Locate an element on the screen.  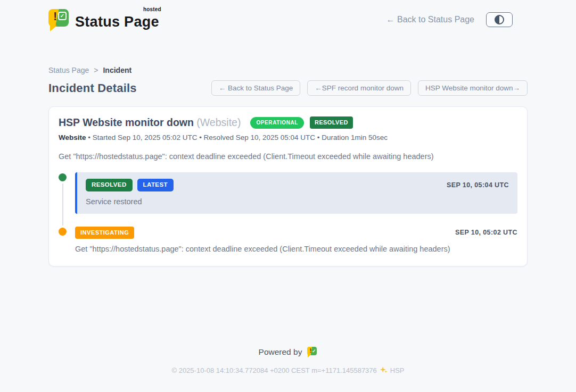
resolved-badge: RESOLVED is located at coordinates (331, 122).